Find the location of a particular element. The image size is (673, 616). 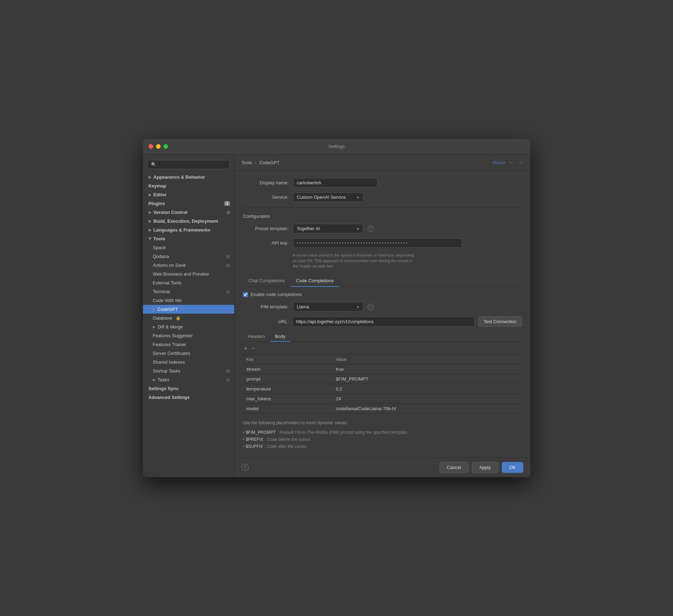

breadcrumb: Tools › CodeGPT is located at coordinates (261, 163).